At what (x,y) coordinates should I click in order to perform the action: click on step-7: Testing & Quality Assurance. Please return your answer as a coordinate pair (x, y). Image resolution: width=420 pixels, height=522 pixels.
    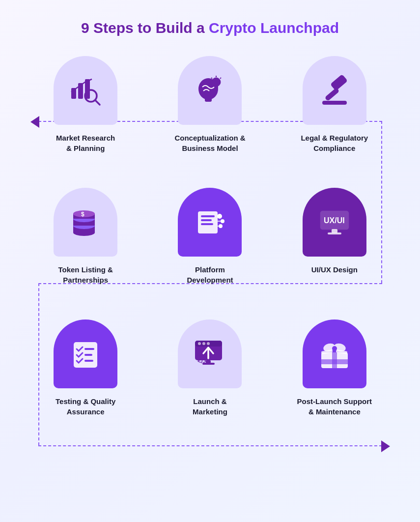
    Looking at the image, I should click on (85, 368).